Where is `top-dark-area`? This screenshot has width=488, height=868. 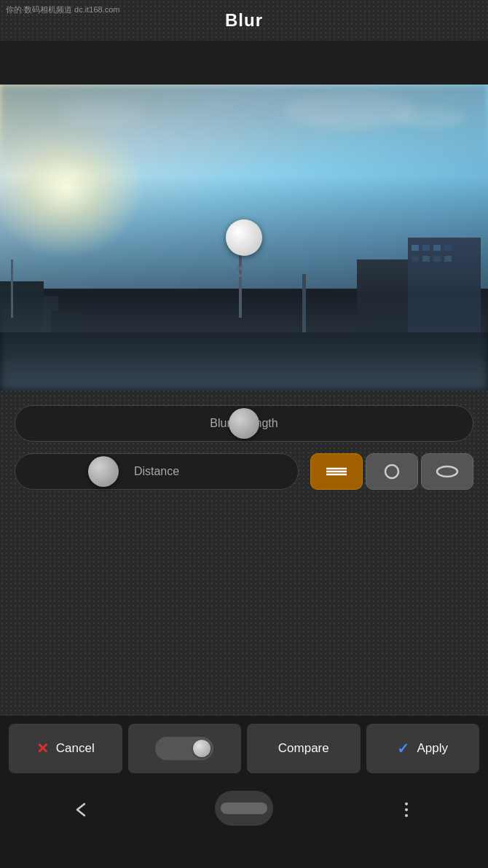 top-dark-area is located at coordinates (244, 63).